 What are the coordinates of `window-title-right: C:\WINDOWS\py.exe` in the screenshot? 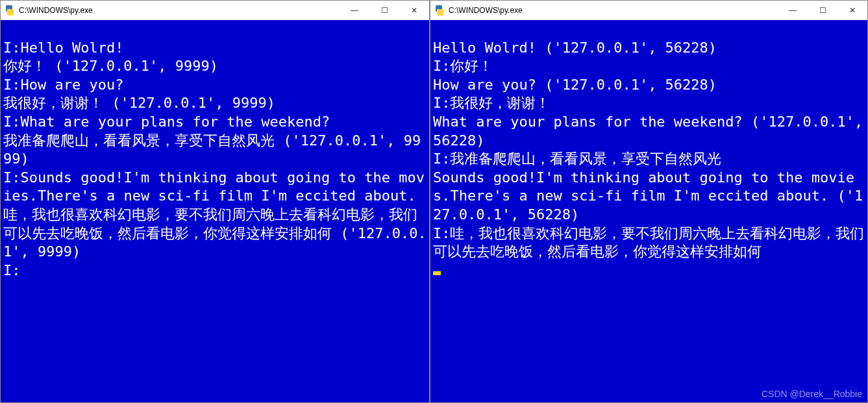 It's located at (613, 10).